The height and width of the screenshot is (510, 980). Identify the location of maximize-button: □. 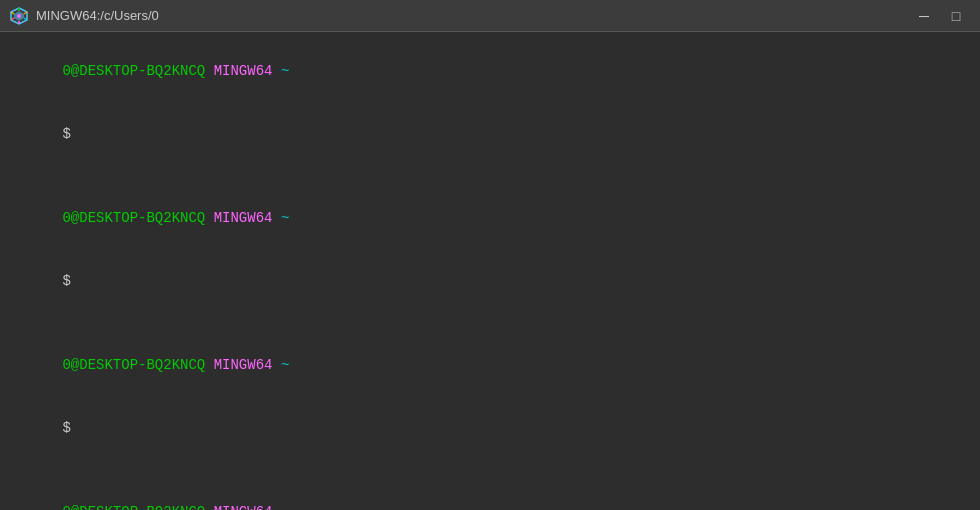
(956, 16).